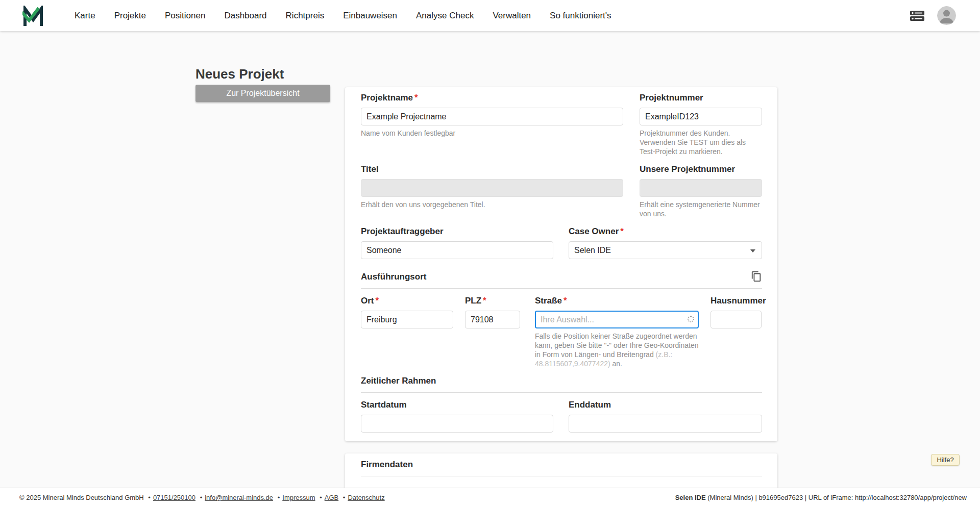 The width and height of the screenshot is (980, 507). I want to click on navbar-right, so click(945, 15).